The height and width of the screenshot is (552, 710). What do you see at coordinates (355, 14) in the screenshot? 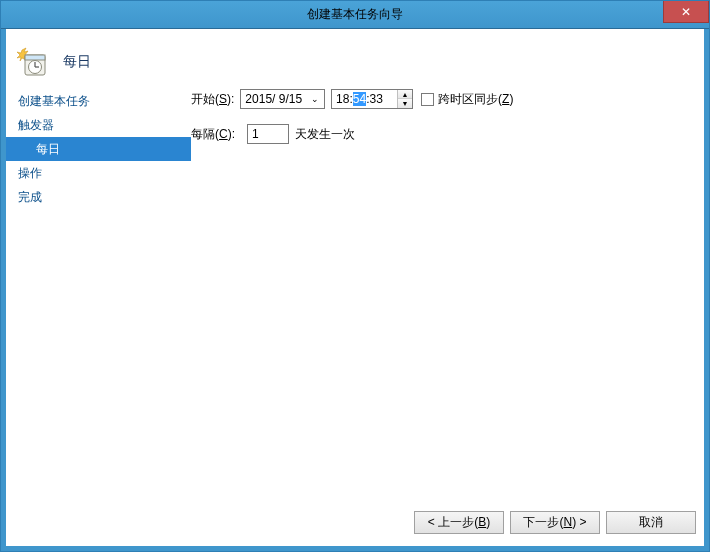
I see `window-title: 创建基本任务向导` at bounding box center [355, 14].